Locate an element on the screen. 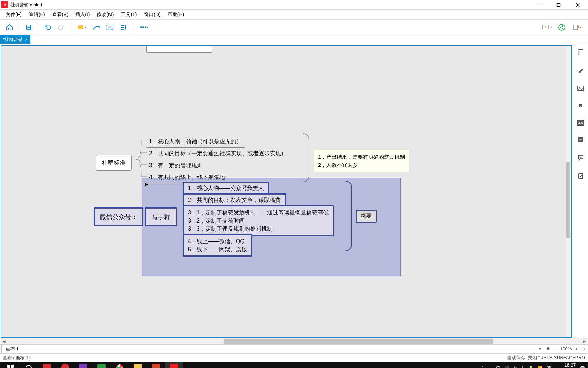 This screenshot has height=368, width=588. tray-display-icon: 🖵 is located at coordinates (498, 367).